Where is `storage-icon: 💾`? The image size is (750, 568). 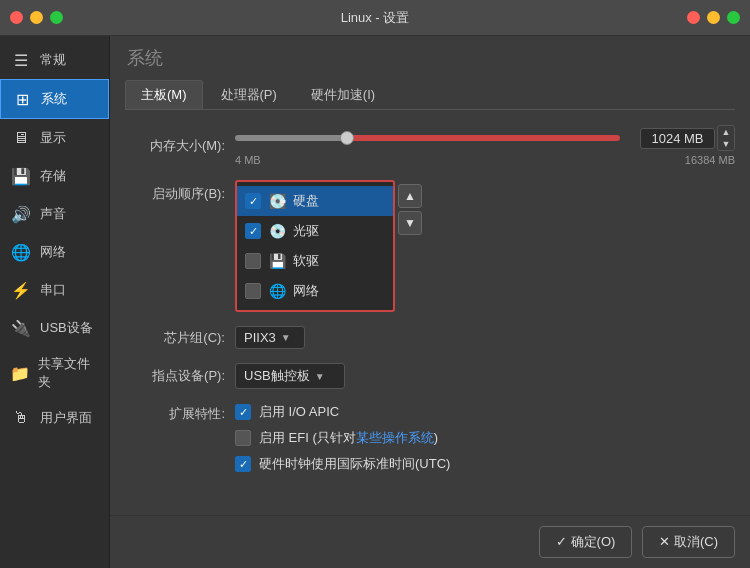 storage-icon: 💾 is located at coordinates (21, 176).